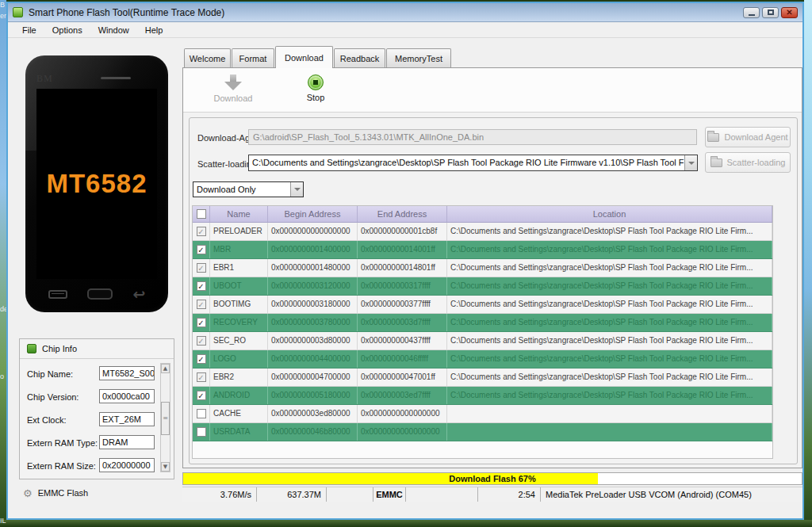  What do you see at coordinates (292, 495) in the screenshot?
I see `status-data-size: 637.37M` at bounding box center [292, 495].